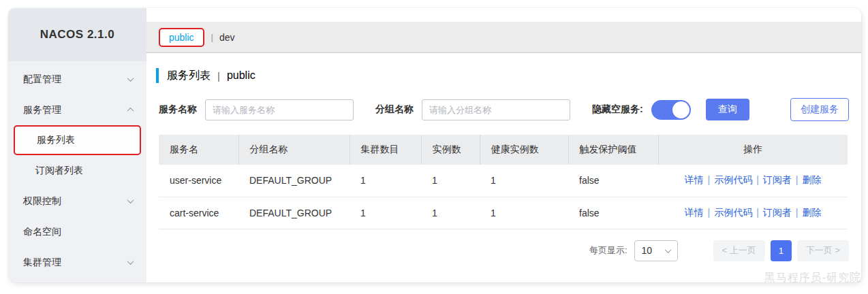  I want to click on cell-service-name: cart-service, so click(199, 212).